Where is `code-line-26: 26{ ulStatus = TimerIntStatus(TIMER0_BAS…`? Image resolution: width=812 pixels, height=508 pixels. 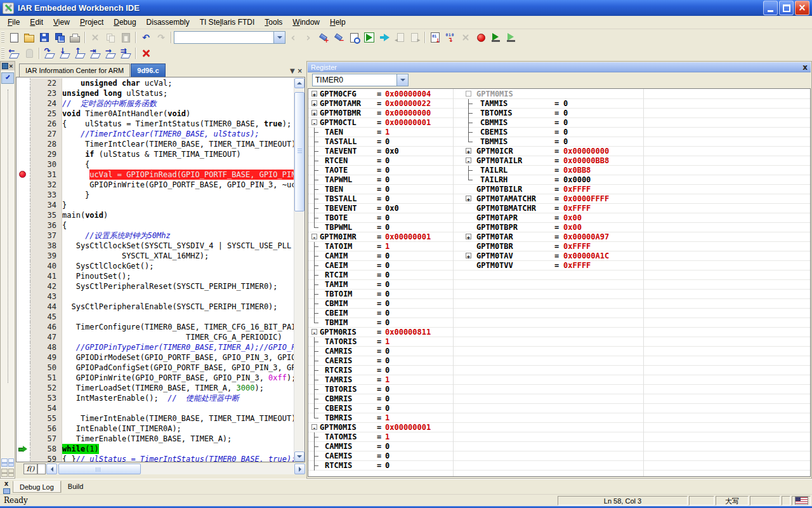
code-line-26: 26{ ulStatus = TimerIntStatus(TIMER0_BAS… is located at coordinates (155, 124).